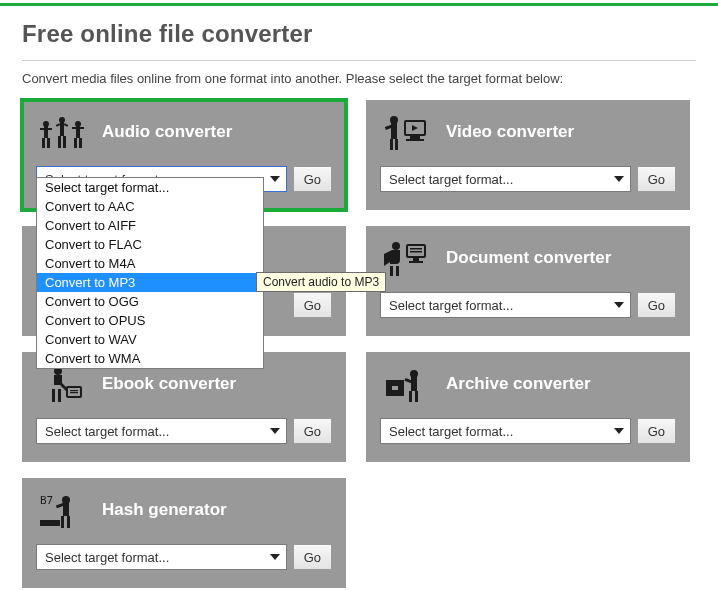  Describe the element at coordinates (528, 281) in the screenshot. I see `card-document: Document converter Select target format.…` at that location.